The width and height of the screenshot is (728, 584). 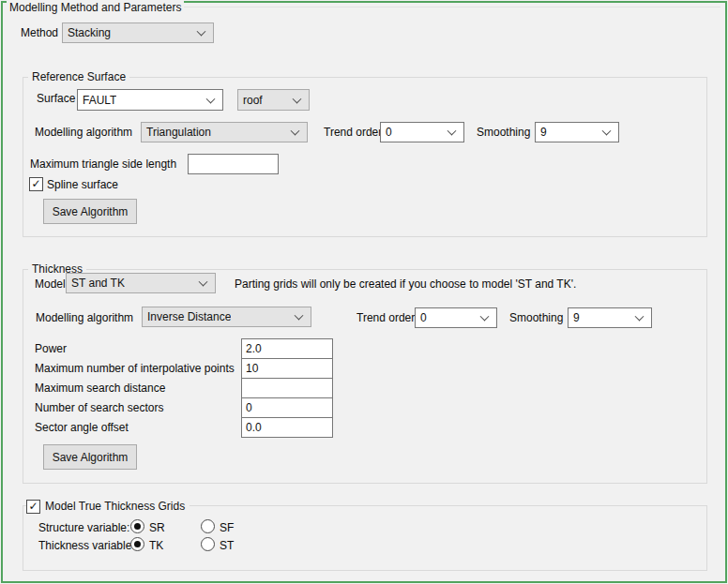 What do you see at coordinates (227, 546) in the screenshot?
I see `thickness-st-label: ST` at bounding box center [227, 546].